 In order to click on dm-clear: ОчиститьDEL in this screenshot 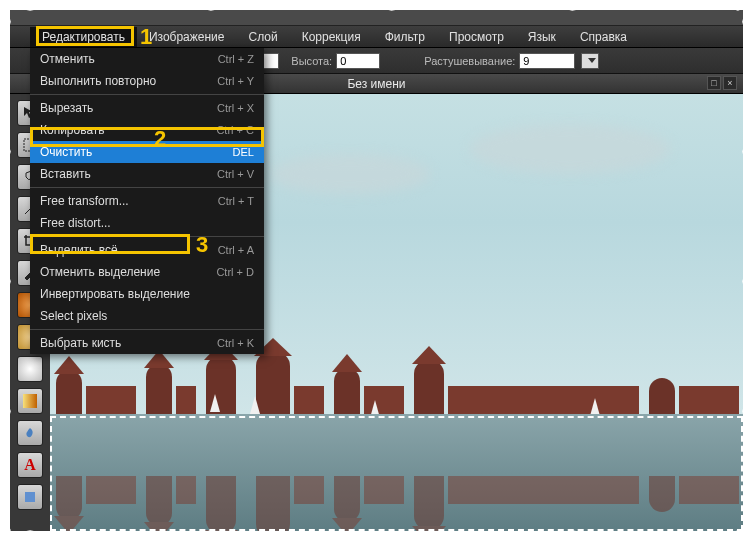, I will do `click(147, 152)`.